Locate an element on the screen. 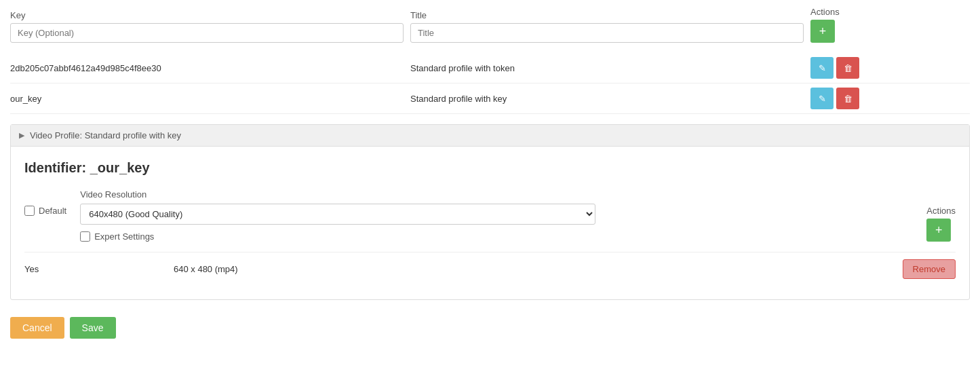  remove-button: Remove is located at coordinates (929, 269).